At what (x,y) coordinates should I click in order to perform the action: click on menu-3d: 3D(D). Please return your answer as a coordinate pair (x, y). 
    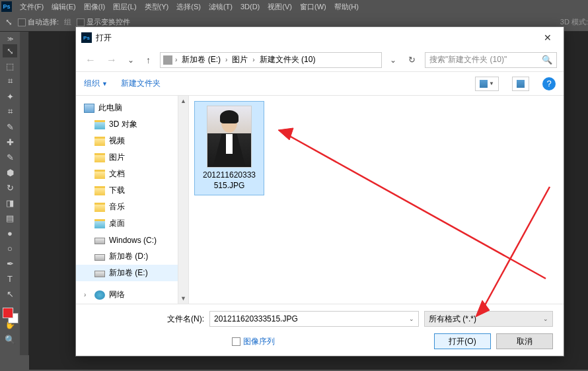
    Looking at the image, I should click on (250, 7).